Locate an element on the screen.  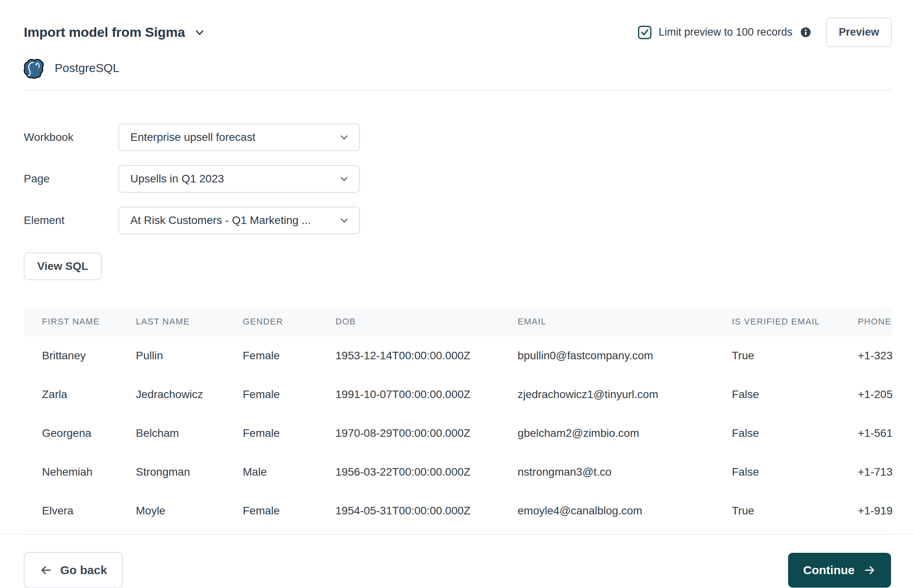
element-select-value: At Risk Customers - Q1 Marketing ... is located at coordinates (221, 220).